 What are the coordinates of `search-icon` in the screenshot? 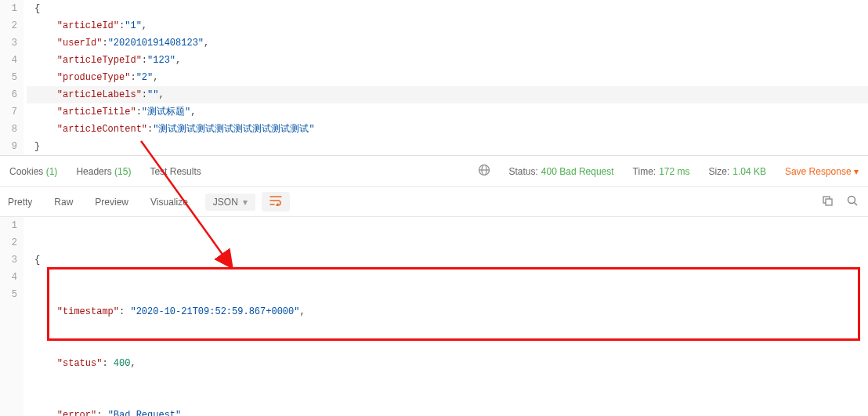 It's located at (852, 201).